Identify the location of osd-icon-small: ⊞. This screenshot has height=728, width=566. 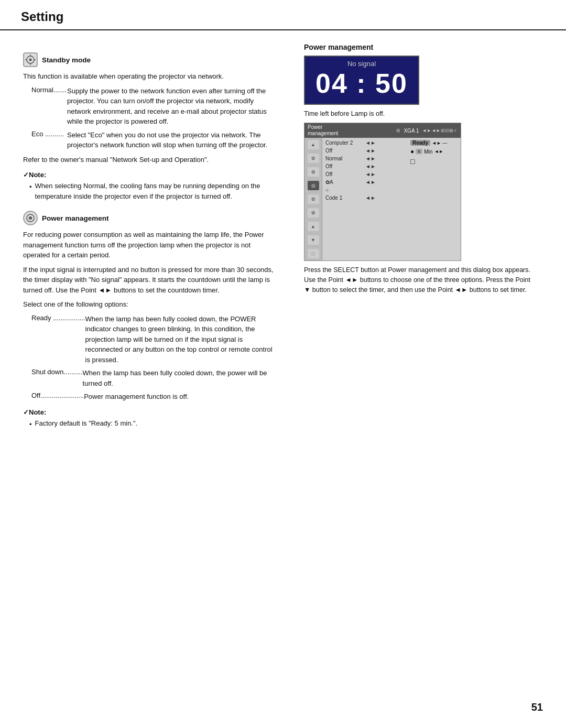
(398, 131).